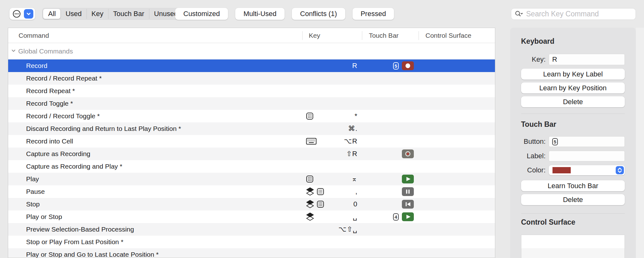 This screenshot has height=258, width=644. I want to click on touchbar-buttons: Learn Touch BarDelete, so click(573, 193).